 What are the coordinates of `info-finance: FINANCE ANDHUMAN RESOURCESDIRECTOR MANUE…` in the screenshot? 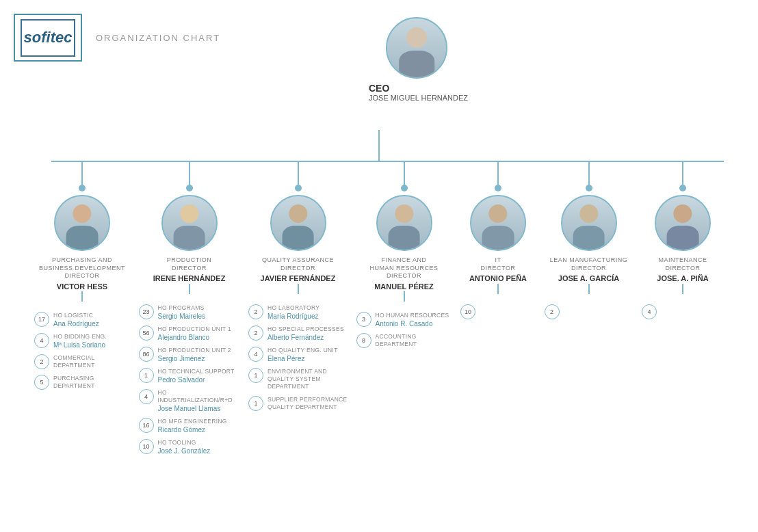 It's located at (404, 274).